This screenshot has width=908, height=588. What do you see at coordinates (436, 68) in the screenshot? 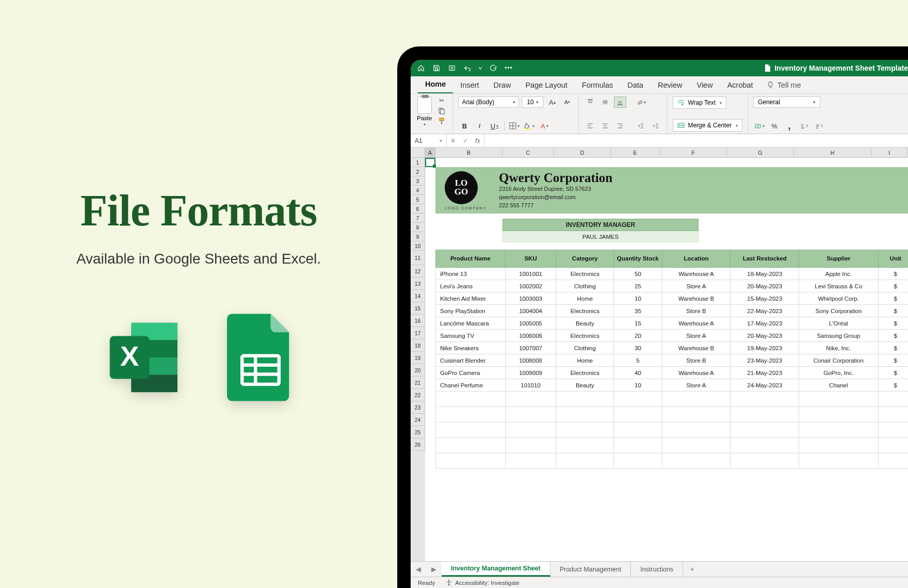
I see `save-icon` at bounding box center [436, 68].